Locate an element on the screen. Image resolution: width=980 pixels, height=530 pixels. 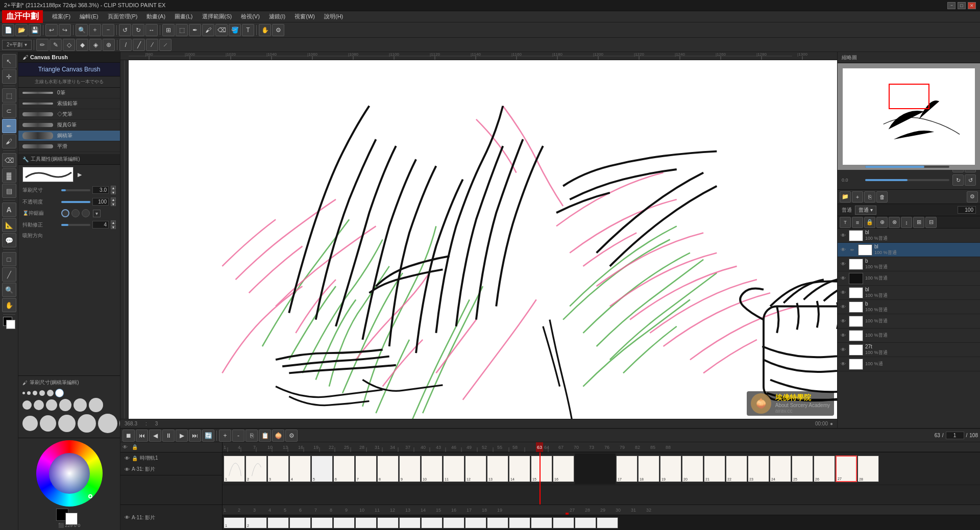
frame-thumb-16: 16 is located at coordinates (564, 469).